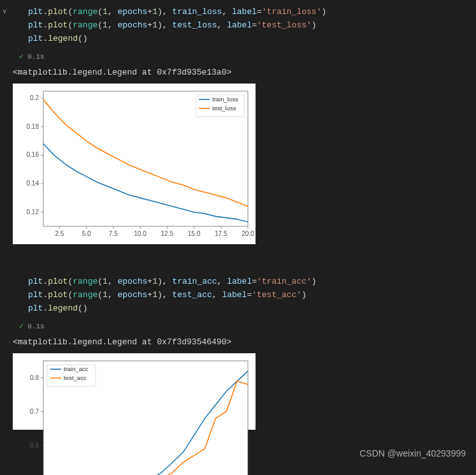  What do you see at coordinates (76, 369) in the screenshot?
I see `svg-text: train_acc` at bounding box center [76, 369].